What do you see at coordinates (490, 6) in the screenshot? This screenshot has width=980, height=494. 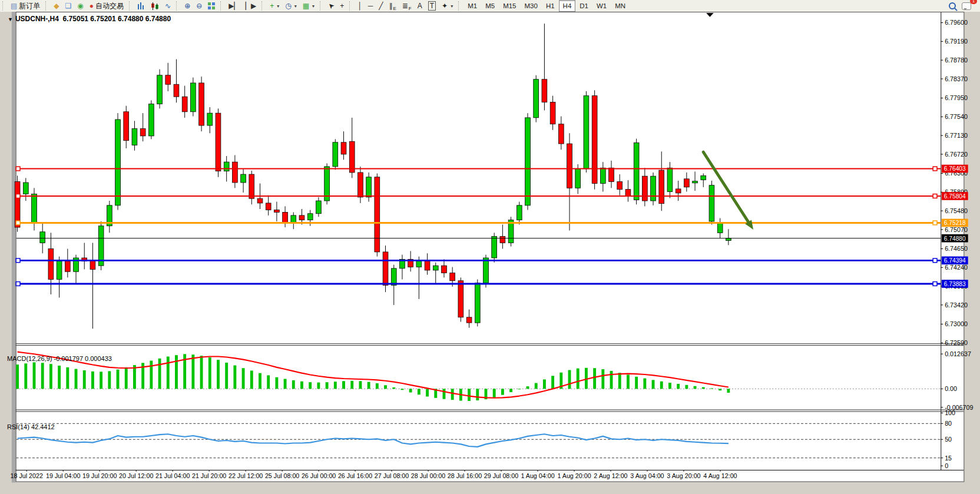 I see `timeframe-m5-button: M5` at bounding box center [490, 6].